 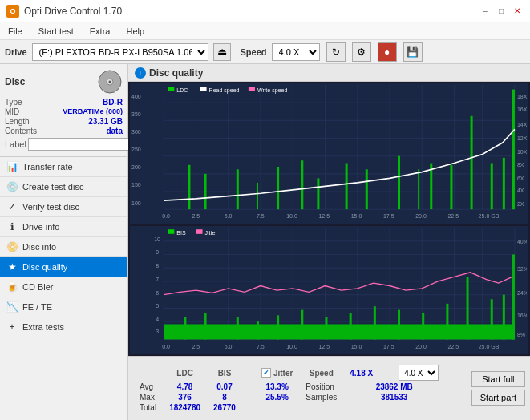 What do you see at coordinates (321, 398) in the screenshot?
I see `samples-label: Samples` at bounding box center [321, 398].